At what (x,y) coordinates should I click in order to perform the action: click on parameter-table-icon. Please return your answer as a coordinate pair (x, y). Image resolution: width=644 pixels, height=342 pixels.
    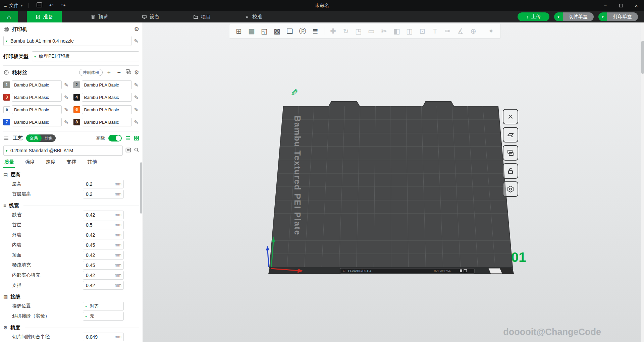
    Looking at the image, I should click on (128, 138).